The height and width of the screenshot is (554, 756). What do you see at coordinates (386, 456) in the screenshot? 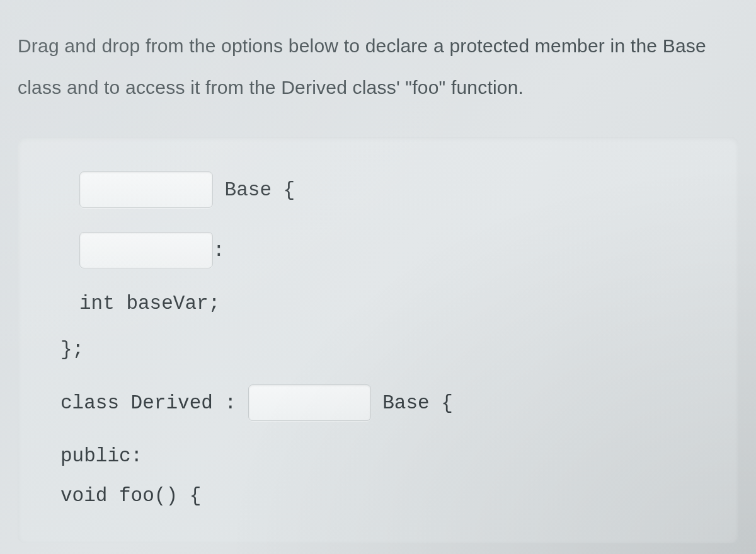
I see `code-line-6: public:` at bounding box center [386, 456].